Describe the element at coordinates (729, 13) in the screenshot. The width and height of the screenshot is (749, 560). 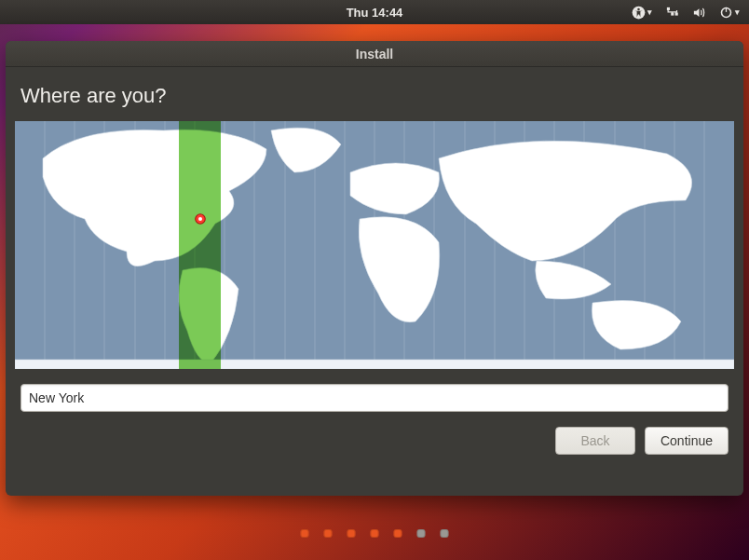
I see `power-icon: ▾` at that location.